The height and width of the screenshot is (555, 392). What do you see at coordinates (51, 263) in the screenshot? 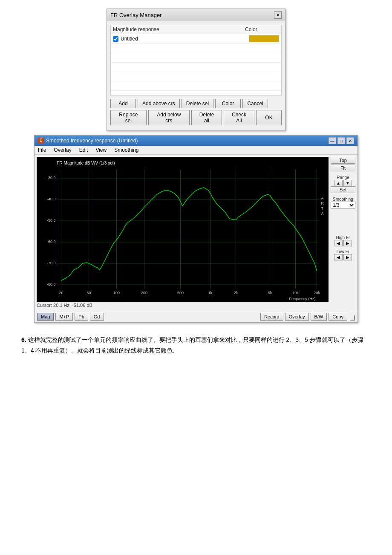
I see `svg-text: -70.0` at bounding box center [51, 263].